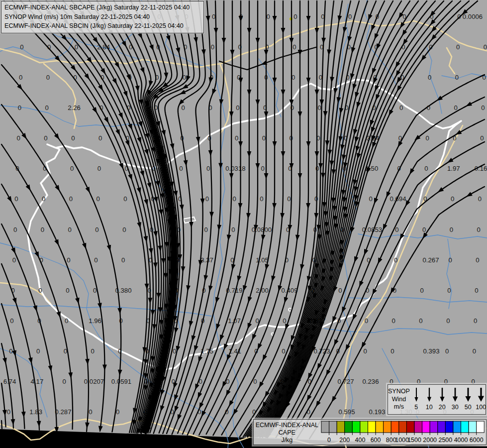 The height and width of the screenshot is (448, 487). What do you see at coordinates (473, 17) in the screenshot?
I see `station-value: 0.0006` at bounding box center [473, 17].